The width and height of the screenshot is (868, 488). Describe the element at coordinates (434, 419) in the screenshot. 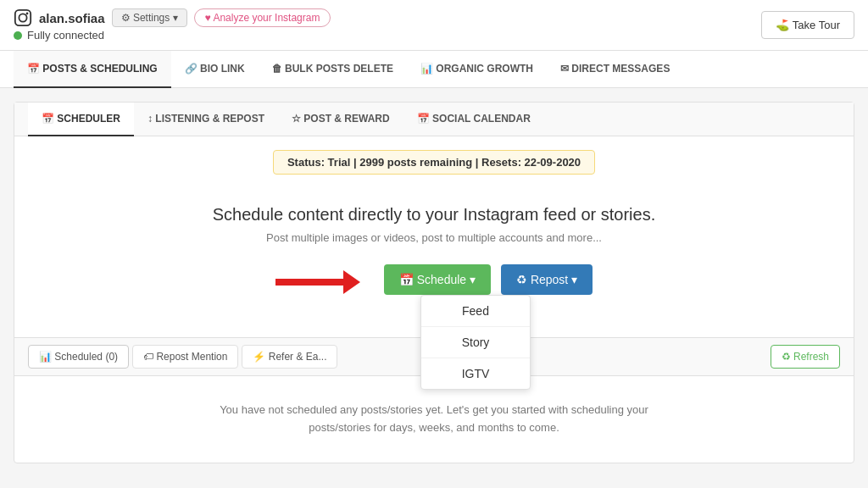

I see `empty-state-text: You have not scheduled any posts/stories…` at that location.